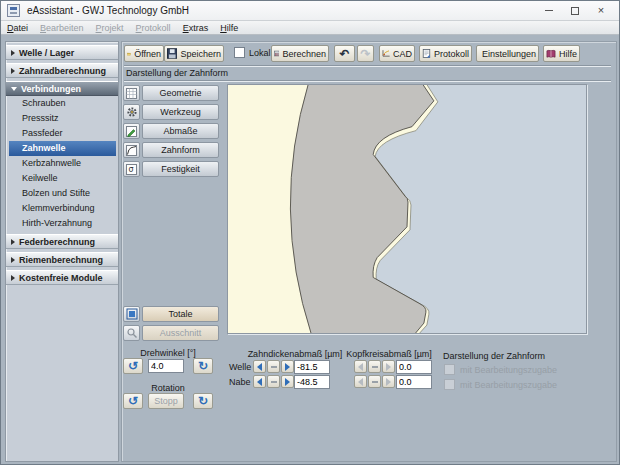 Image resolution: width=620 pixels, height=465 pixels. I want to click on display-group-label: Darstellung der Zahnform, so click(494, 356).